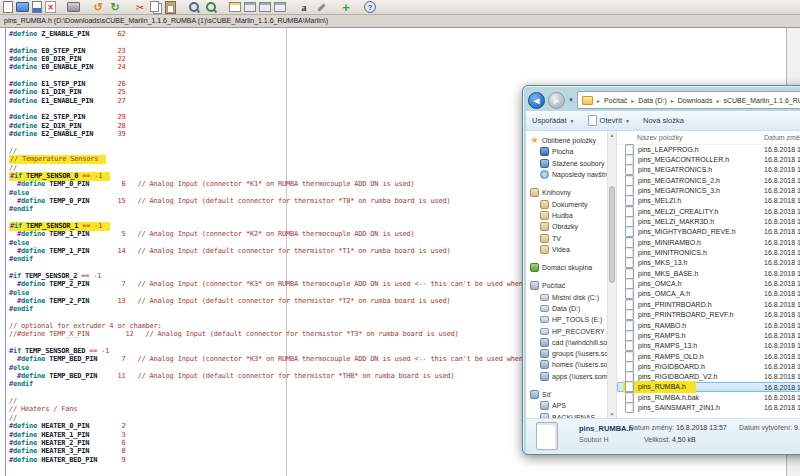 The height and width of the screenshot is (476, 800). Describe the element at coordinates (708, 273) in the screenshot. I see `file-row: pins_MKS_BASE.h16.8.2018 13:57` at that location.